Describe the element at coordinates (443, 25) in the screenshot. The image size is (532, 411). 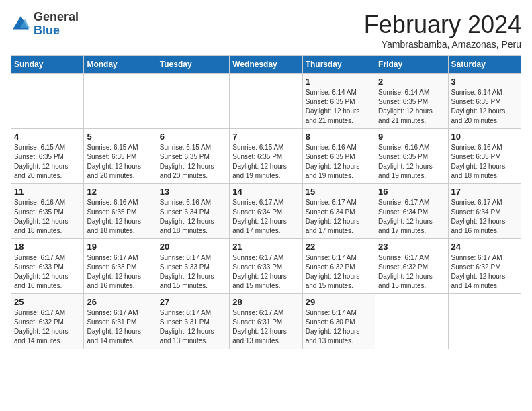
I see `month-year: February 2024` at that location.